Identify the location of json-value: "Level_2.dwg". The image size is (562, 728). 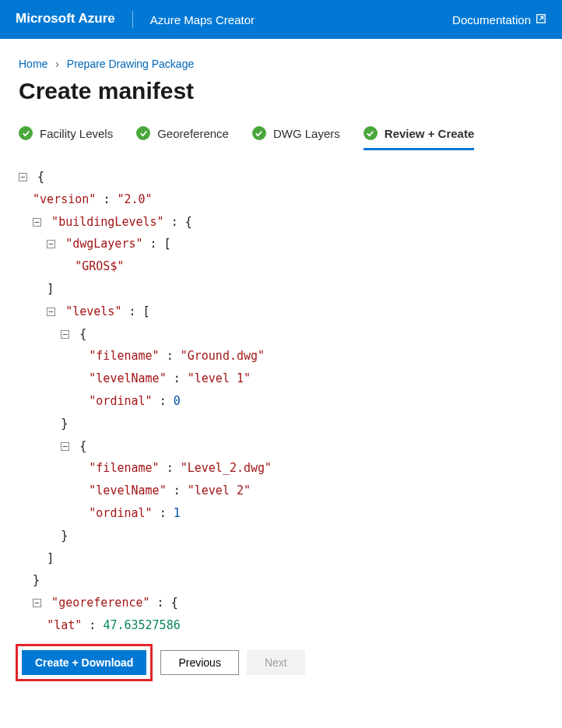
(226, 468).